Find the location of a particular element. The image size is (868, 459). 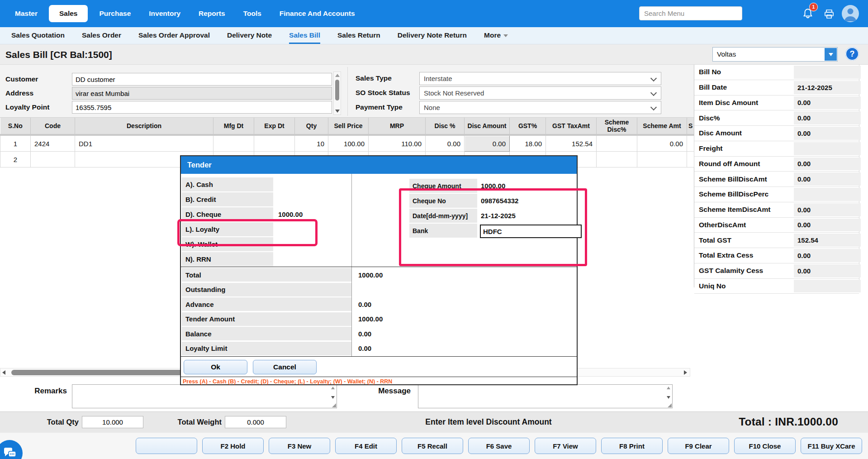

function-key-button is located at coordinates (166, 446).